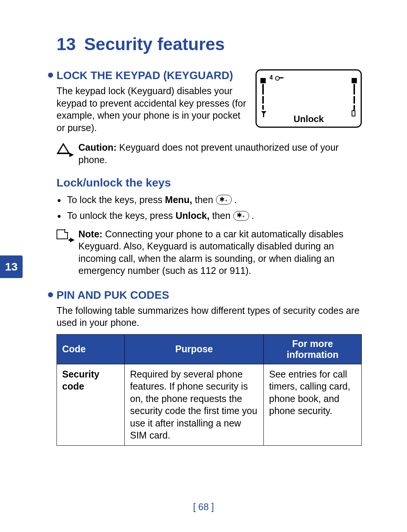 Image resolution: width=407 pixels, height=532 pixels. What do you see at coordinates (214, 216) in the screenshot?
I see `unlock-instruction: To unlock the keys, press Unlock, then ✱…` at bounding box center [214, 216].